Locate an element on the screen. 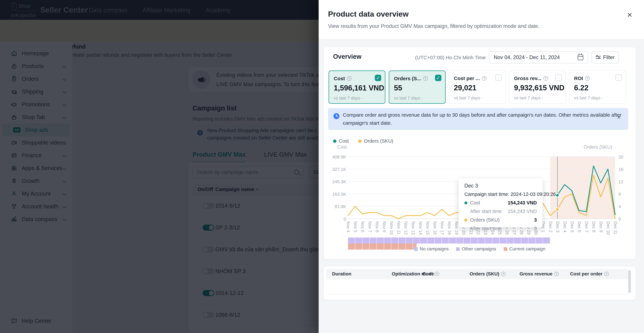 The height and width of the screenshot is (333, 644). column-cost-per-order: Cost per order? is located at coordinates (590, 274).